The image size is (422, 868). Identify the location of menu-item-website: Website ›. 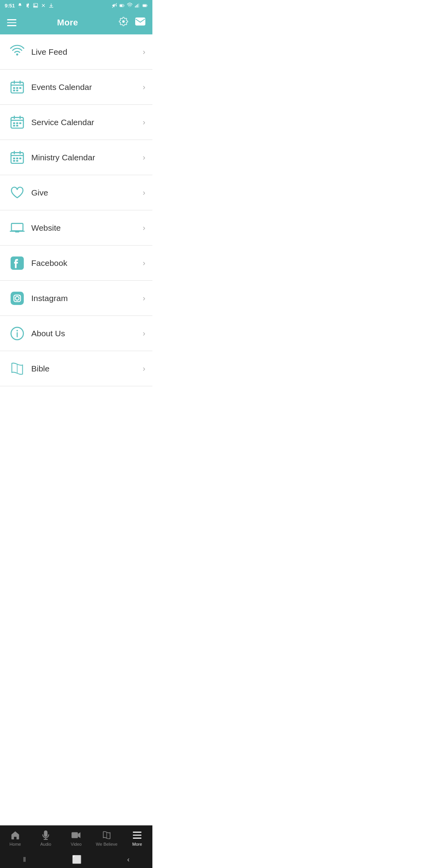
(76, 228).